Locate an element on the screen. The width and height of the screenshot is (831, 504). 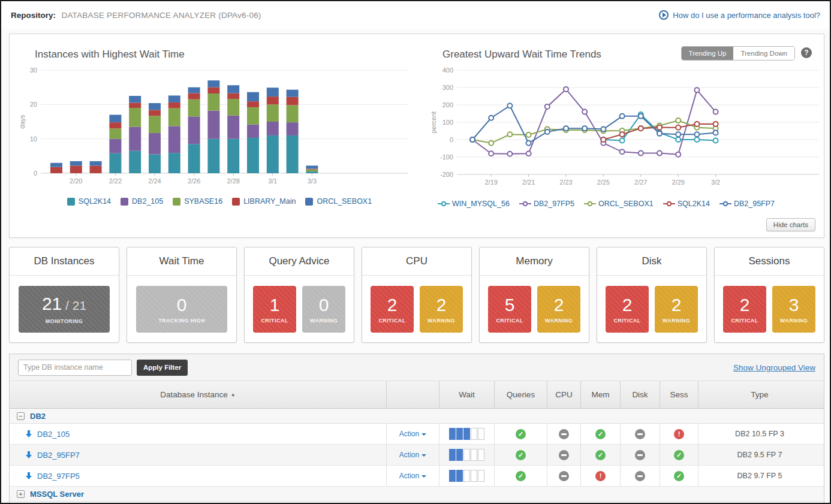
line-chart-legend: WIN_MYSQL_56DB2_97FP5ORCL_SEBOX1SQL2K14D… is located at coordinates (613, 204).